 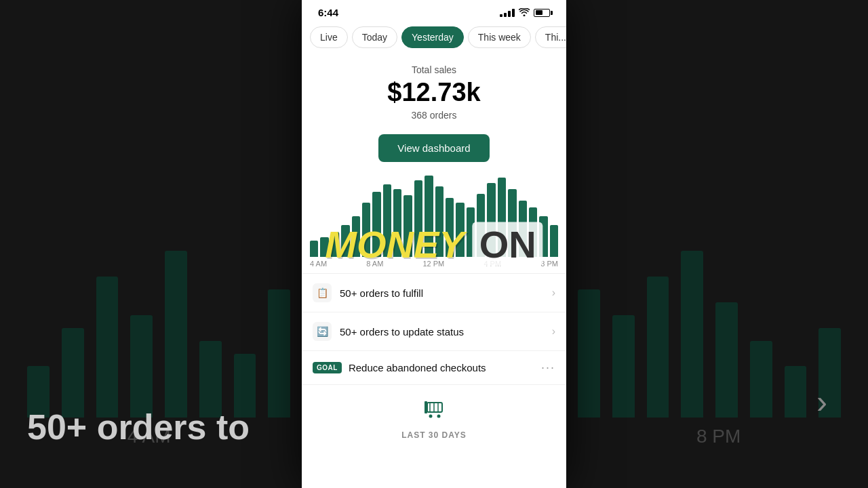 What do you see at coordinates (499, 37) in the screenshot?
I see `tab-this-week: This week` at bounding box center [499, 37].